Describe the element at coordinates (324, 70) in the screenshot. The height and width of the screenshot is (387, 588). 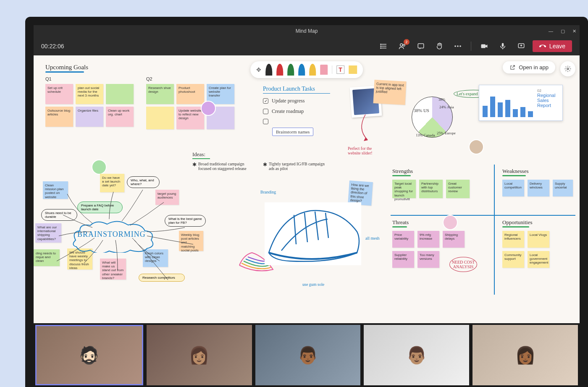
I see `eraser-tool-icon` at that location.